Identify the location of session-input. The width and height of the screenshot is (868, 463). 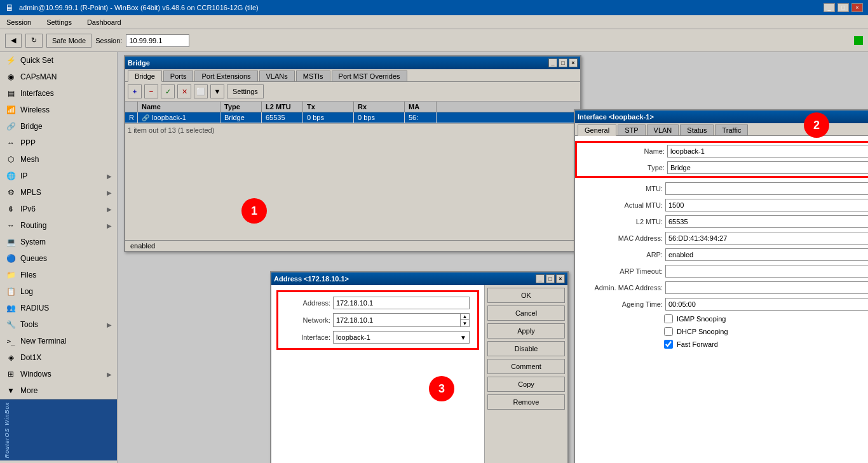
(158, 41).